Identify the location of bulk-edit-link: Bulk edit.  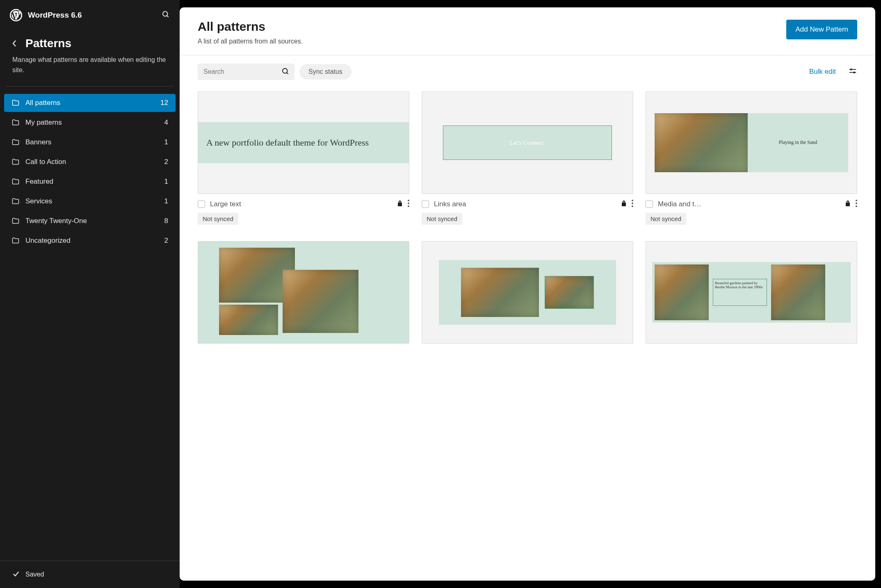
(823, 72).